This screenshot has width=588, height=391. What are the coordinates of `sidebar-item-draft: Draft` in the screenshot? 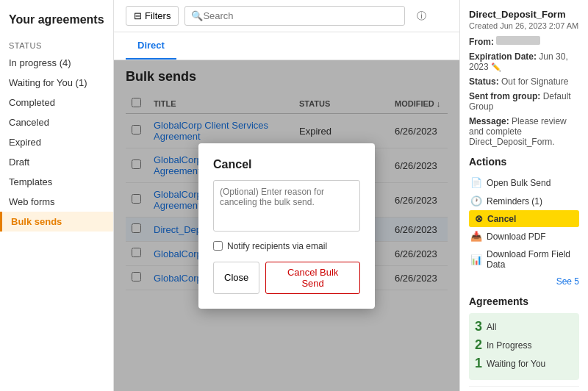 It's located at (57, 162).